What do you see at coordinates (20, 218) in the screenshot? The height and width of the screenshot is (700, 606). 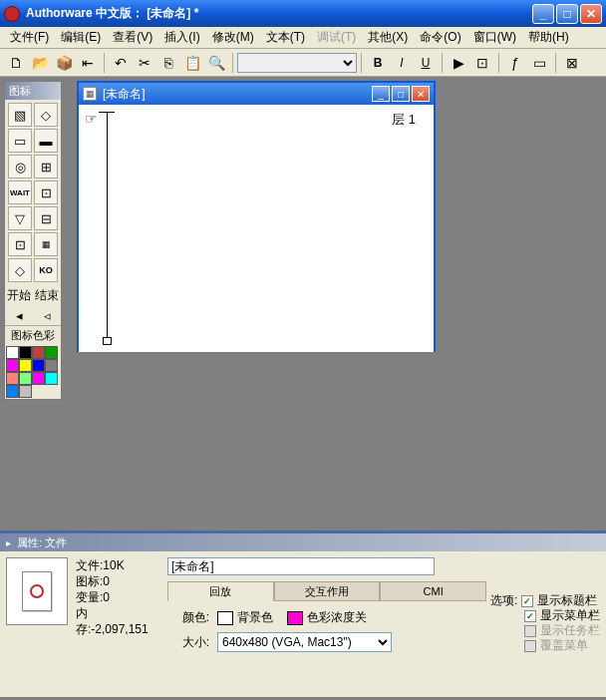 I see `interaction-icon: ▽` at bounding box center [20, 218].